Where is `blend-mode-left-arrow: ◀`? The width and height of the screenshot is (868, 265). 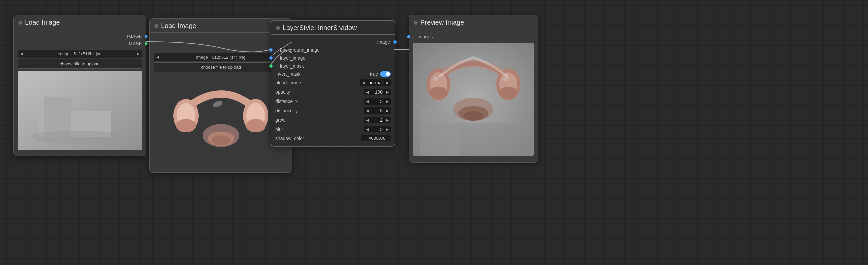 blend-mode-left-arrow: ◀ is located at coordinates (364, 83).